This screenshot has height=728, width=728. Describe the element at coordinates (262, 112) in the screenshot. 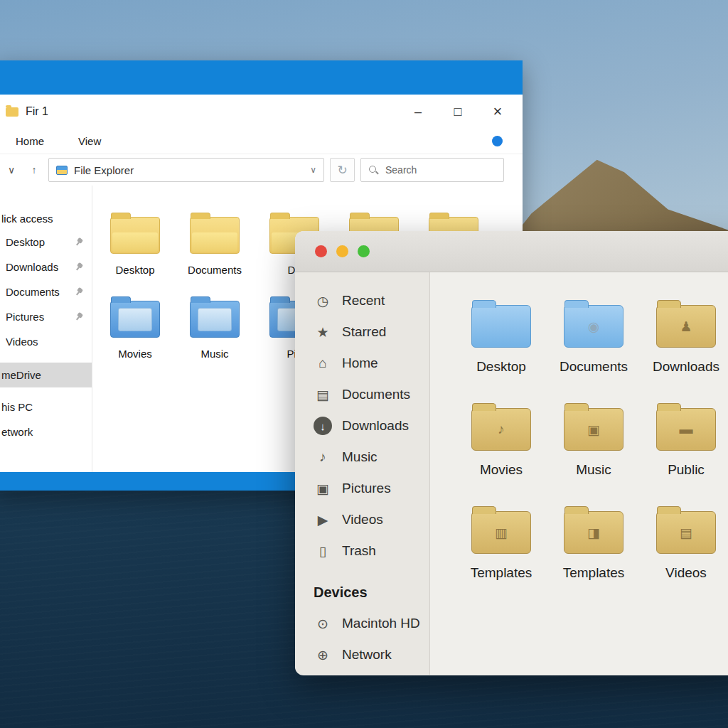

I see `window-caption-row: Fir 1 – □ ×` at that location.